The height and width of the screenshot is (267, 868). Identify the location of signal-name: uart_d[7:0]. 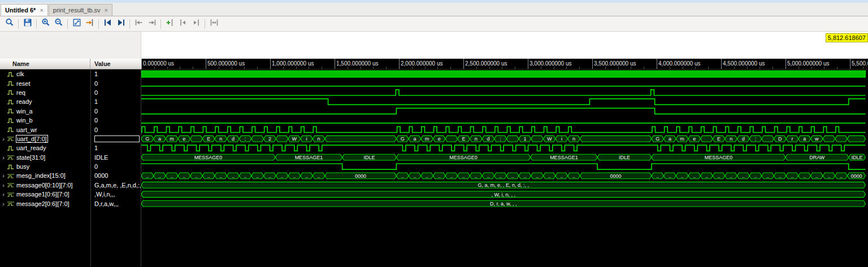
(32, 139).